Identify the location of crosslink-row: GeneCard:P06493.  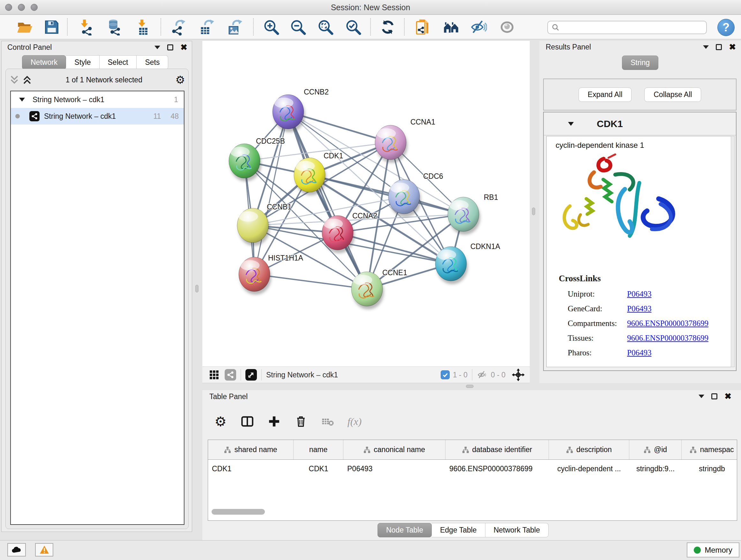
(651, 309).